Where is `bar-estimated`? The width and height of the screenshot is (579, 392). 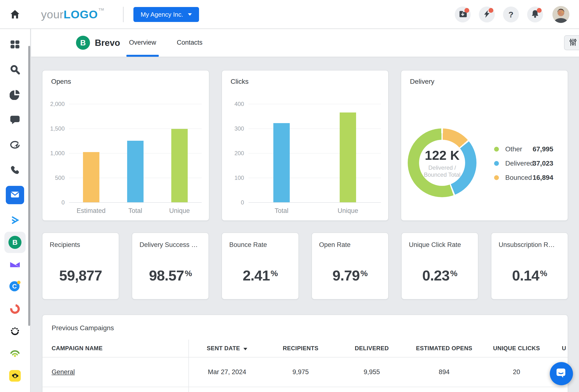 bar-estimated is located at coordinates (91, 177).